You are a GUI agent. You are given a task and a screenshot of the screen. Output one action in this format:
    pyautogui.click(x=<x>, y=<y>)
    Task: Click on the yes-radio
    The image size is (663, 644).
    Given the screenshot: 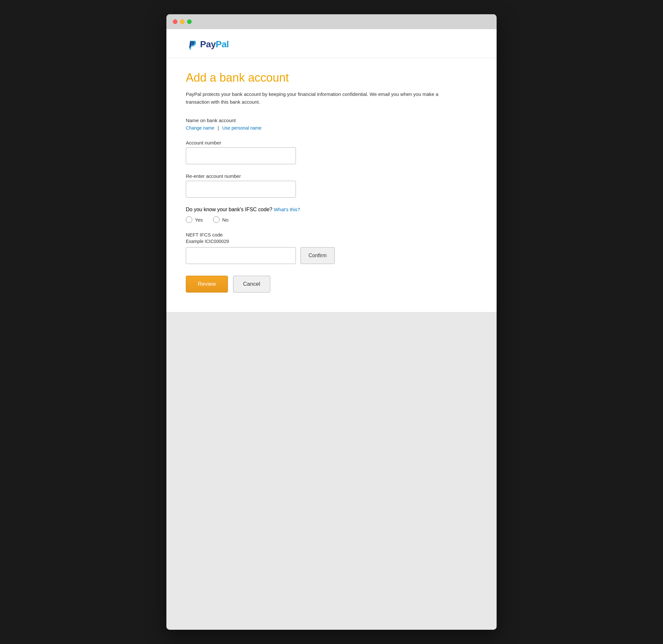 What is the action you would take?
    pyautogui.click(x=189, y=220)
    